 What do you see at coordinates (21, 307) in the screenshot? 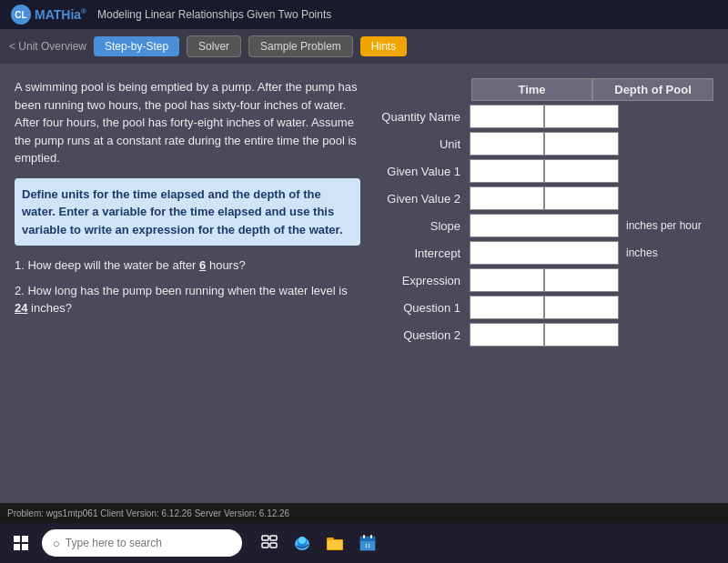
I see `question2-num: 24` at bounding box center [21, 307].